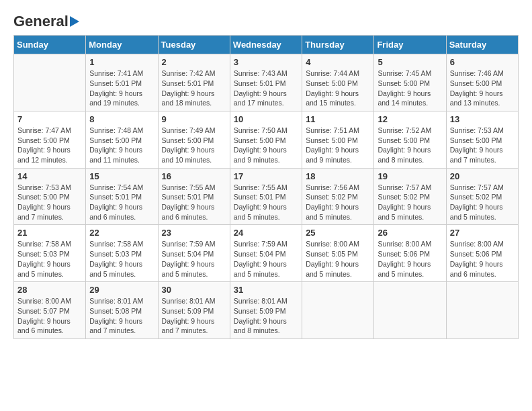 Image resolution: width=532 pixels, height=411 pixels. Describe the element at coordinates (50, 176) in the screenshot. I see `day-number: 14` at that location.